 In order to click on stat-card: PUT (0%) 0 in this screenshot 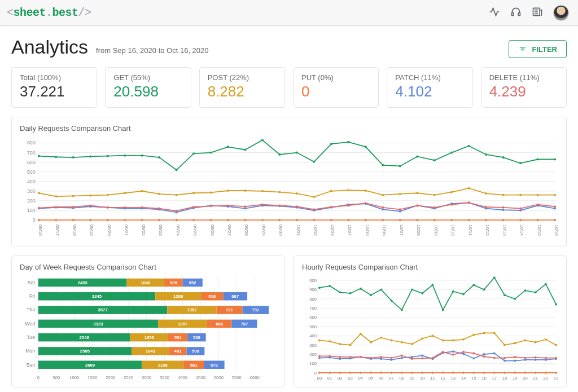, I will do `click(336, 87)`.